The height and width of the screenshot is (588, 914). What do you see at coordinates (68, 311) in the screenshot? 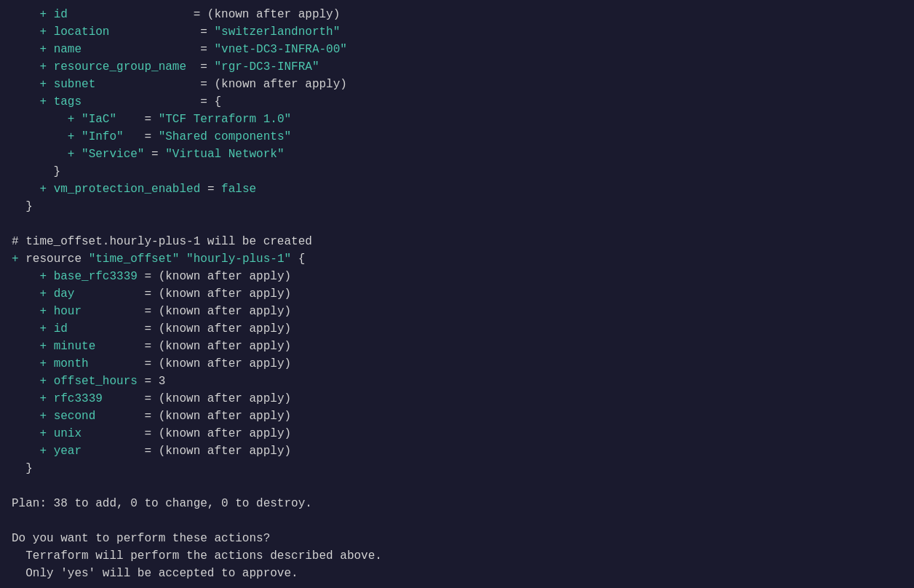
I see `key-hour: hour` at bounding box center [68, 311].